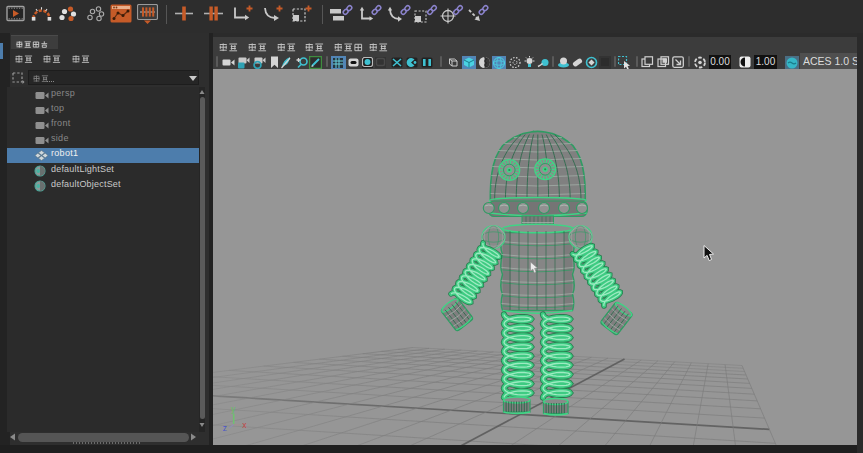 Image resolution: width=863 pixels, height=453 pixels. Describe the element at coordinates (225, 427) in the screenshot. I see `svg-text: z` at that location.